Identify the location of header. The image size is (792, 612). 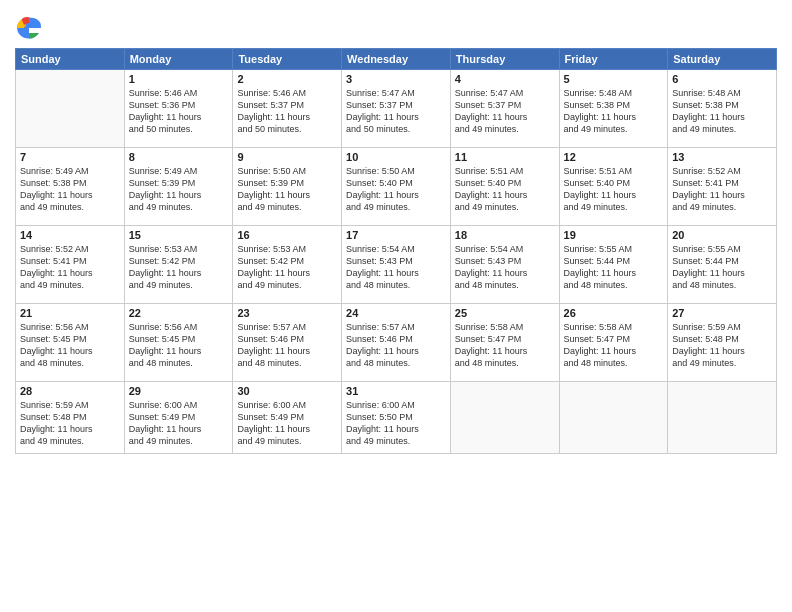
(396, 26).